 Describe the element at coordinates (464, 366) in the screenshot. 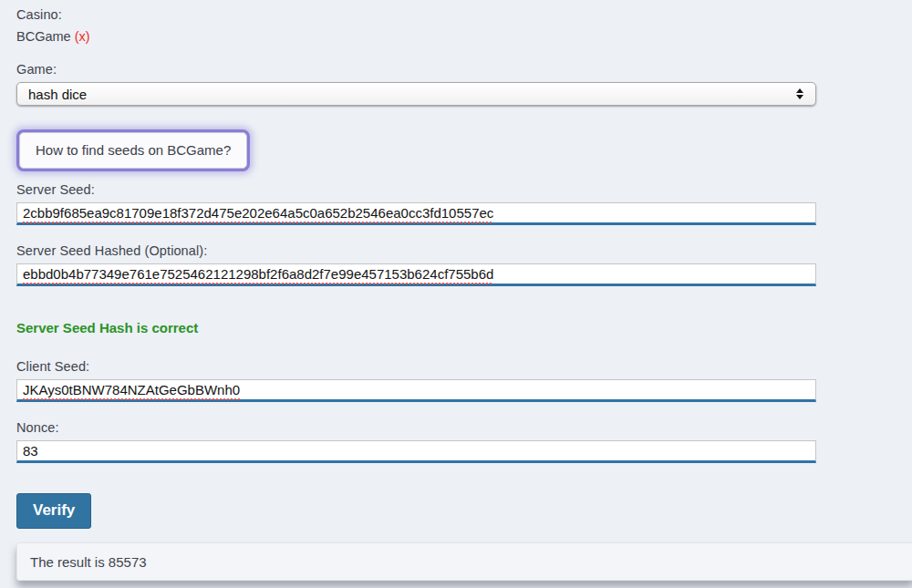

I see `client-seed-label: Client Seed:` at that location.